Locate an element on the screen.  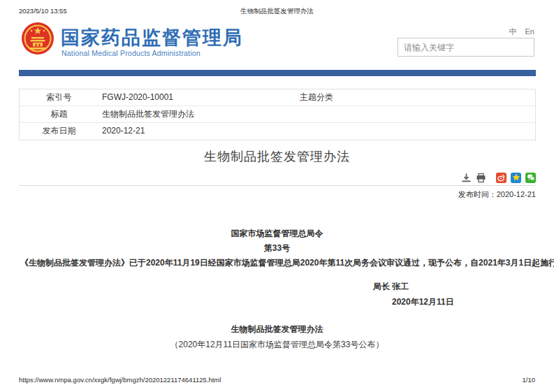
share-wechat-icon is located at coordinates (531, 177).